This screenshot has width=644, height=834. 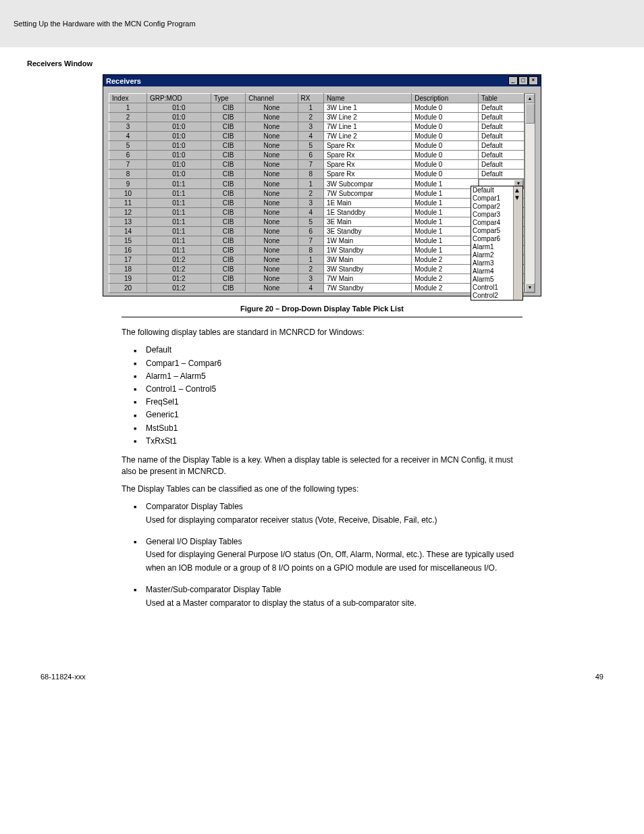 I want to click on cell-index: 4, so click(x=128, y=136).